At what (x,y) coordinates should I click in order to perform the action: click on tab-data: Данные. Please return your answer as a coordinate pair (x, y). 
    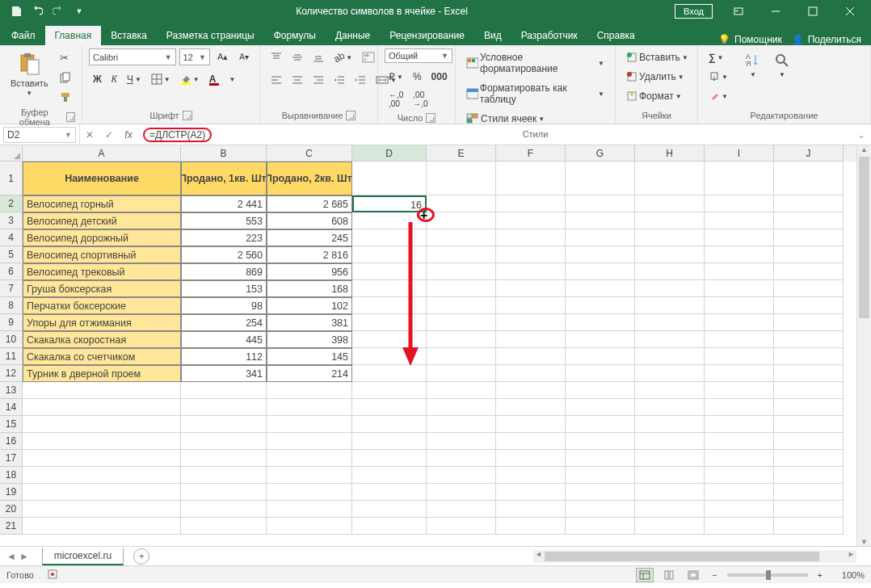
    Looking at the image, I should click on (352, 36).